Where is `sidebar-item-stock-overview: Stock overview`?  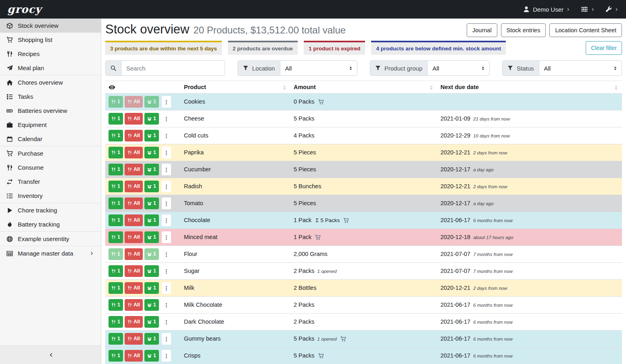
sidebar-item-stock-overview: Stock overview is located at coordinates (50, 26).